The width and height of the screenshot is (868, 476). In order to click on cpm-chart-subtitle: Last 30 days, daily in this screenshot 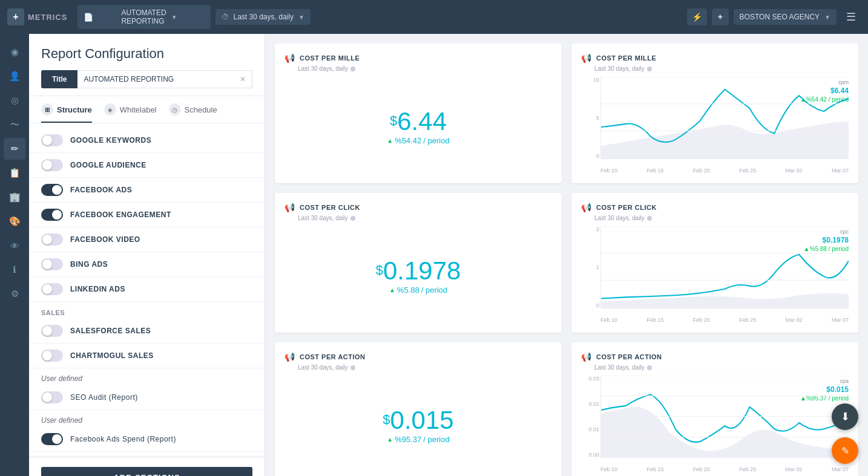, I will do `click(722, 69)`.